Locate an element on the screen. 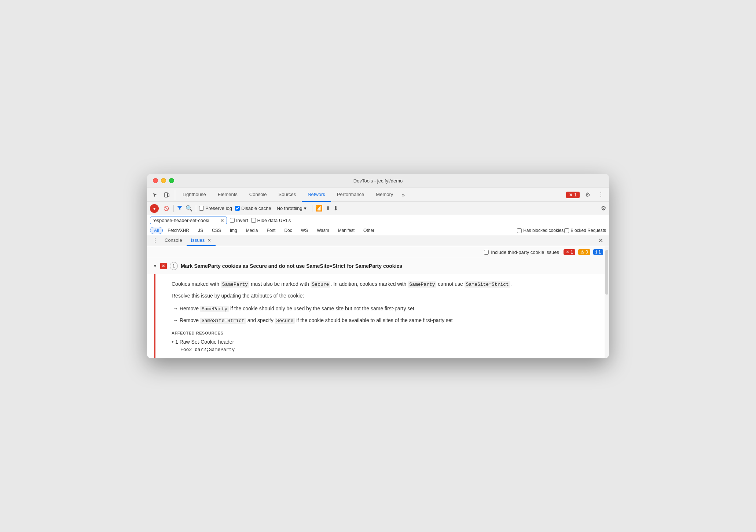 This screenshot has width=756, height=532. close-panel-button: ✕ is located at coordinates (601, 240).